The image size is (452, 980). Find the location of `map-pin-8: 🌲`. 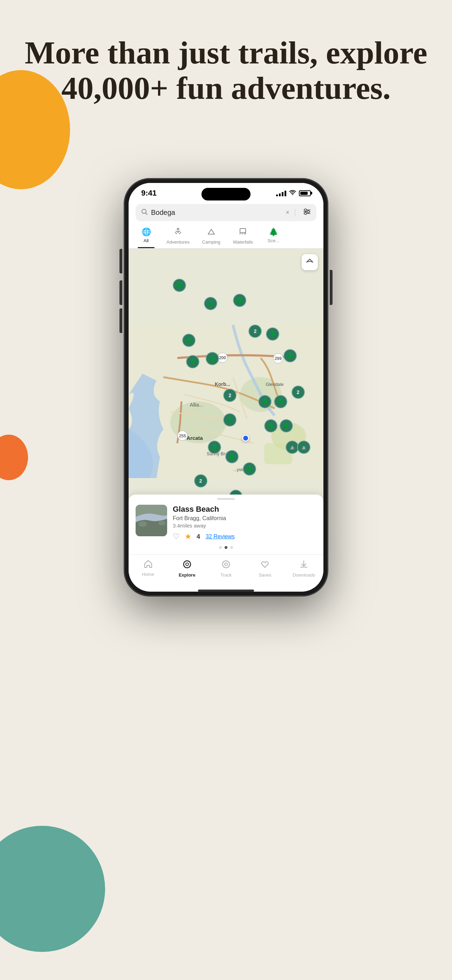

map-pin-8: 🌲 is located at coordinates (212, 358).